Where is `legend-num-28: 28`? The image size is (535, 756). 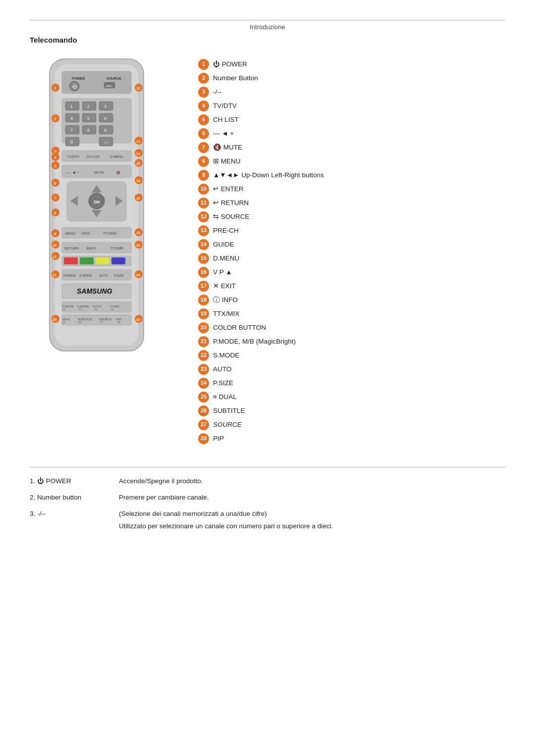
legend-num-28: 28 is located at coordinates (204, 439).